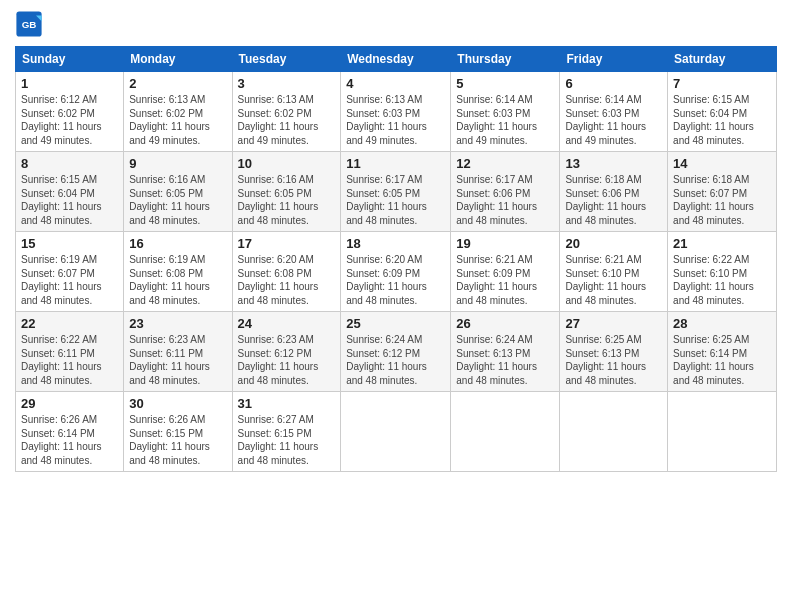  Describe the element at coordinates (178, 404) in the screenshot. I see `day-number: 30` at that location.